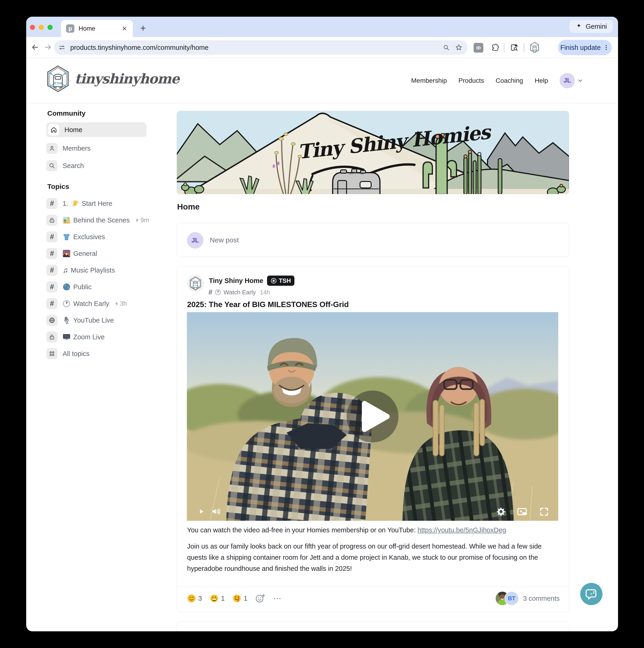 The height and width of the screenshot is (648, 644). What do you see at coordinates (58, 79) in the screenshot?
I see `tsh-hexagon-logo-icon` at bounding box center [58, 79].